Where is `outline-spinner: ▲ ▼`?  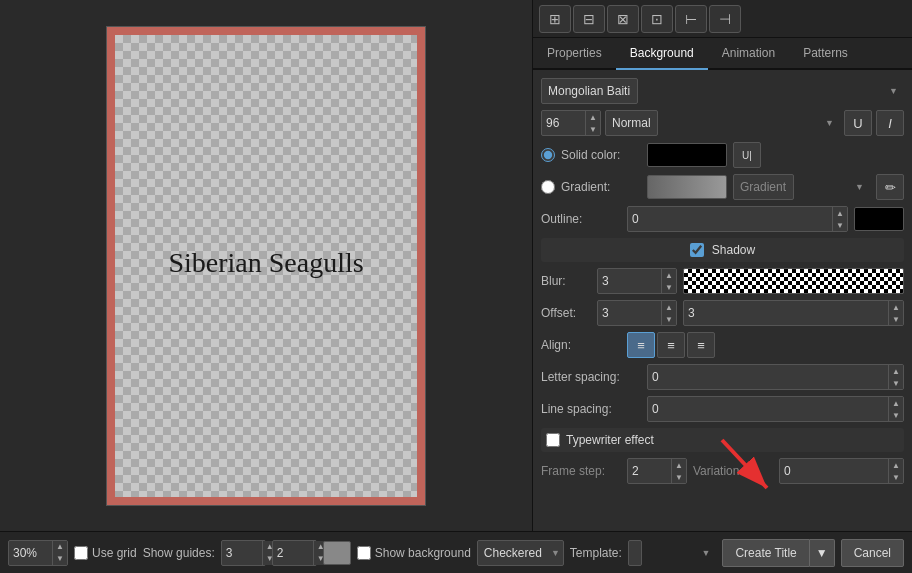
outline-spinner: ▲ ▼ is located at coordinates (738, 219).